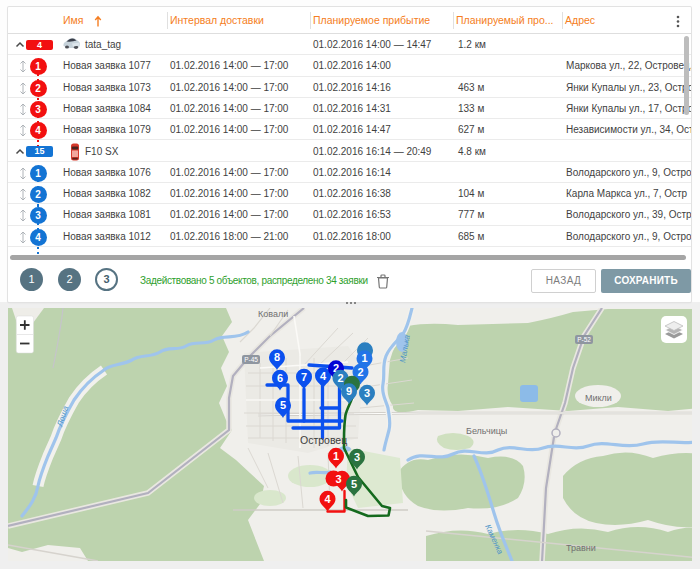 The height and width of the screenshot is (569, 700). What do you see at coordinates (349, 391) in the screenshot?
I see `svg-text: 9` at bounding box center [349, 391].